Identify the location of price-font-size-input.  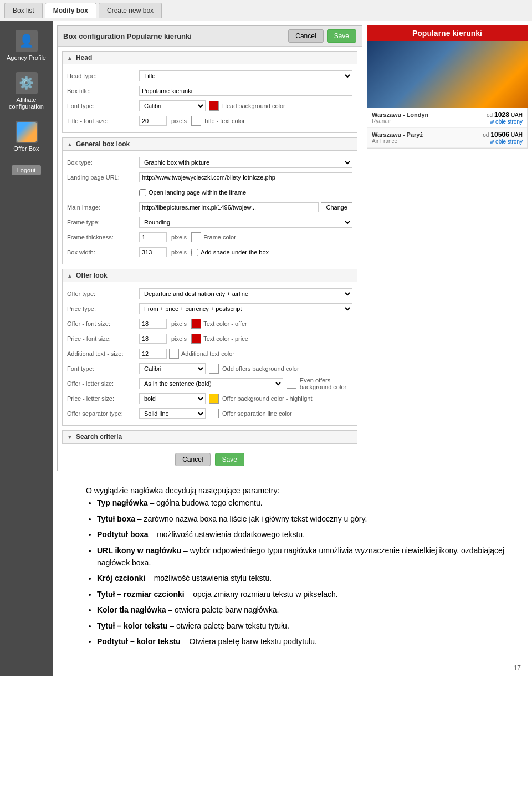
(153, 339).